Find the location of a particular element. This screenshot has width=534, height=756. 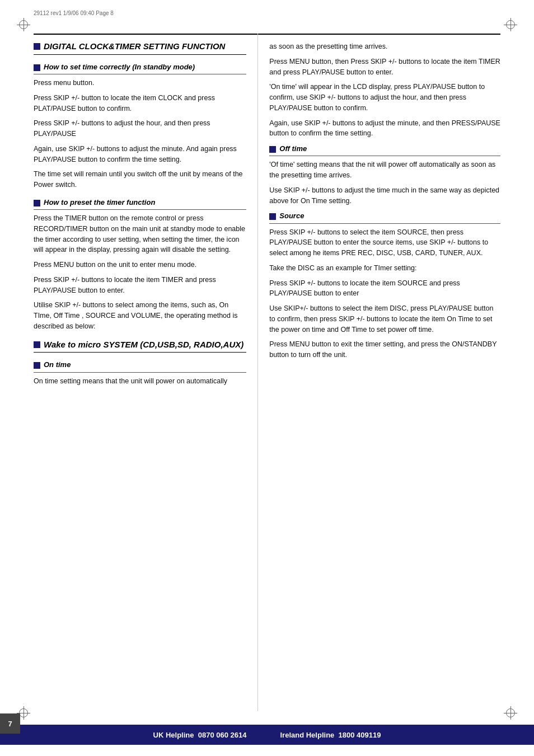

section2-divider is located at coordinates (140, 209).